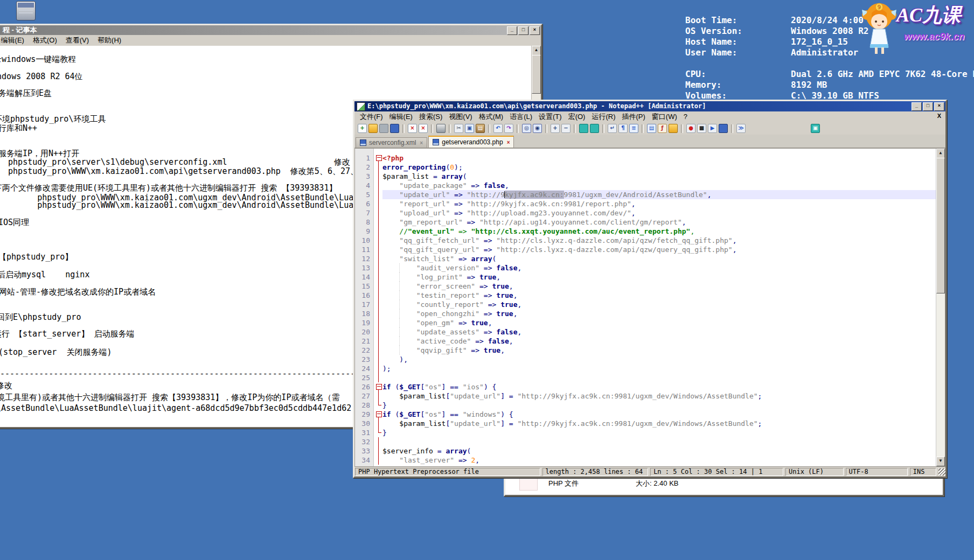  Describe the element at coordinates (471, 142) in the screenshot. I see `tab-getserverand003.php: getserverand003.php×` at that location.